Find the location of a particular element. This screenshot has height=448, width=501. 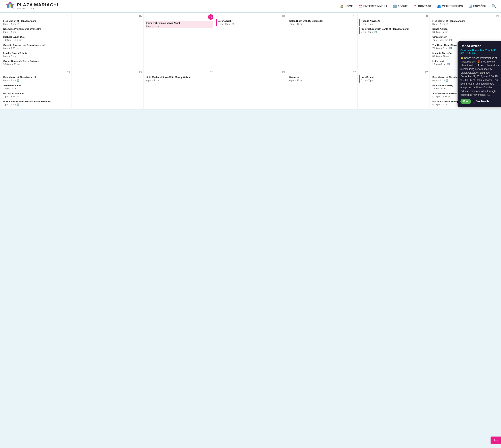

event-time: 6 pm – 7:30 pm is located at coordinates (36, 48).